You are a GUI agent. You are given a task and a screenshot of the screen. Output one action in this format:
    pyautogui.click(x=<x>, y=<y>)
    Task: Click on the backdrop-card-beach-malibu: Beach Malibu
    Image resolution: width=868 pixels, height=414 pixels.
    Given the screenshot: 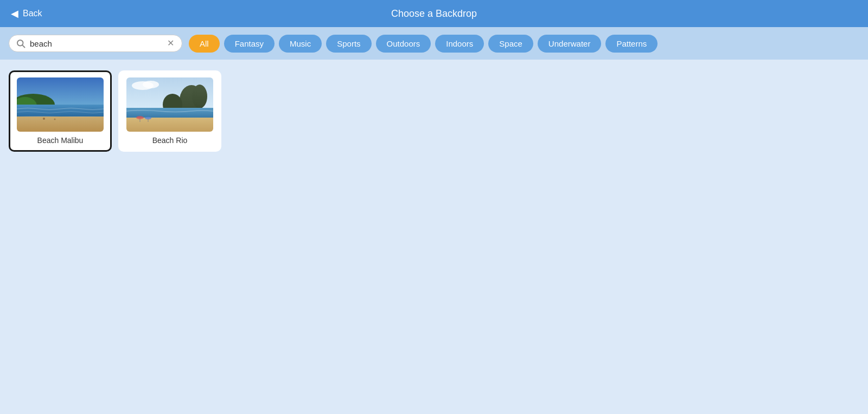 What is the action you would take?
    pyautogui.click(x=60, y=111)
    